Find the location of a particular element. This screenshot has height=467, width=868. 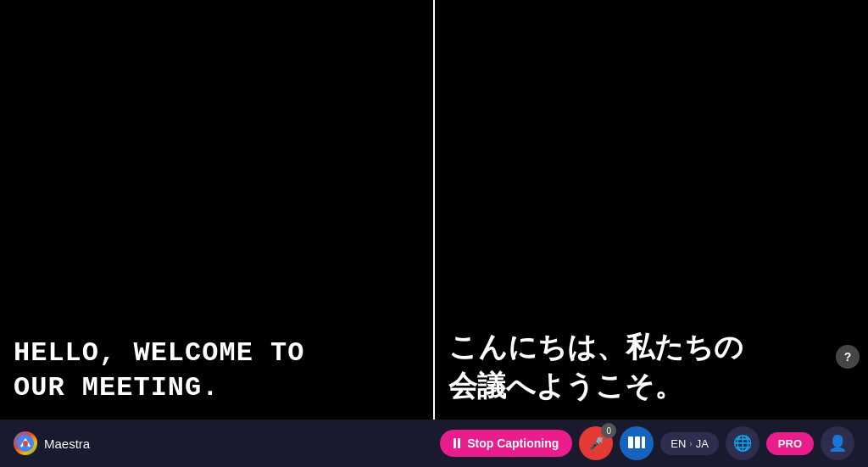

brand-logo is located at coordinates (25, 443).